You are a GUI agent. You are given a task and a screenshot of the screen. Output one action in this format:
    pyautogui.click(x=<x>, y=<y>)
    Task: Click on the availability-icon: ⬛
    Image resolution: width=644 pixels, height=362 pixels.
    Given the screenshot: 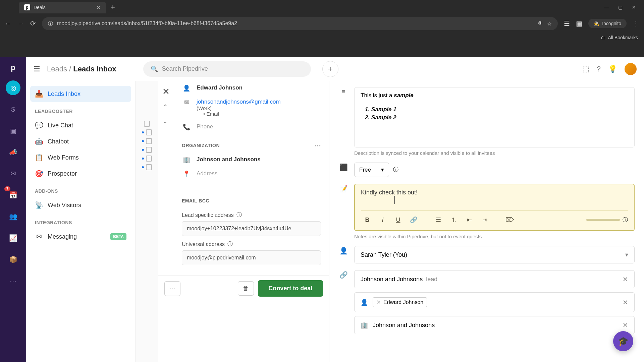 What is the action you would take?
    pyautogui.click(x=343, y=167)
    